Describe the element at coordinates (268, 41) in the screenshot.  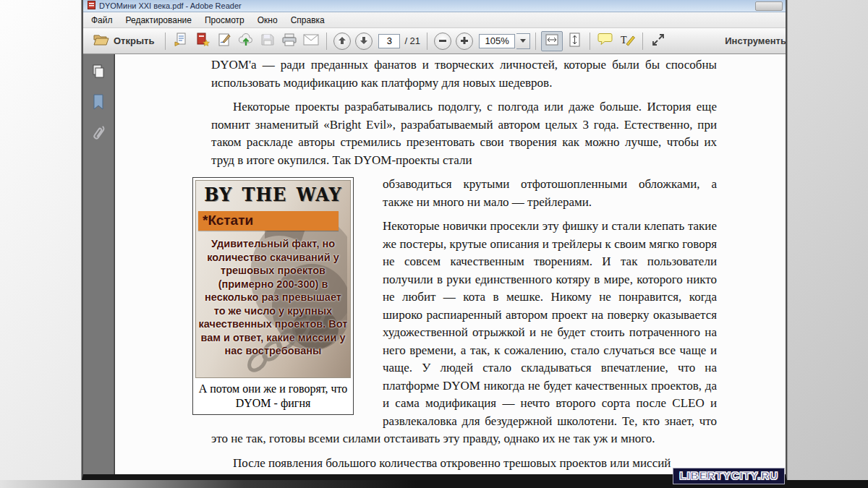
I see `save-icon` at that location.